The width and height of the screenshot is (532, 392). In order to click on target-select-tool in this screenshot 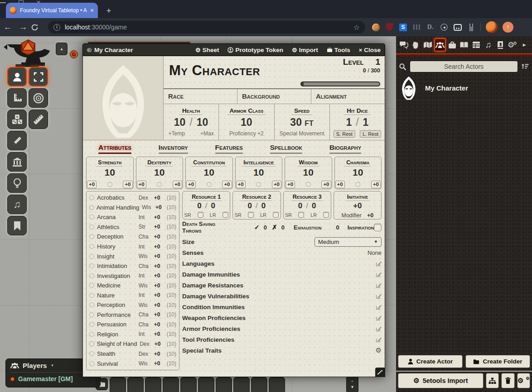, I will do `click(38, 77)`.